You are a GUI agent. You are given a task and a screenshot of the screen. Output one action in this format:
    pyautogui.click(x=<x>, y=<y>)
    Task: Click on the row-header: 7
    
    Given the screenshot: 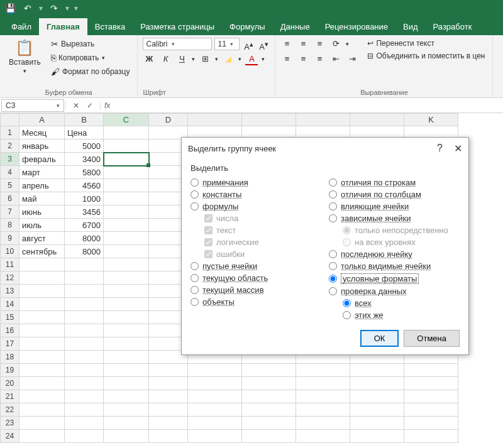 What is the action you would take?
    pyautogui.click(x=10, y=212)
    